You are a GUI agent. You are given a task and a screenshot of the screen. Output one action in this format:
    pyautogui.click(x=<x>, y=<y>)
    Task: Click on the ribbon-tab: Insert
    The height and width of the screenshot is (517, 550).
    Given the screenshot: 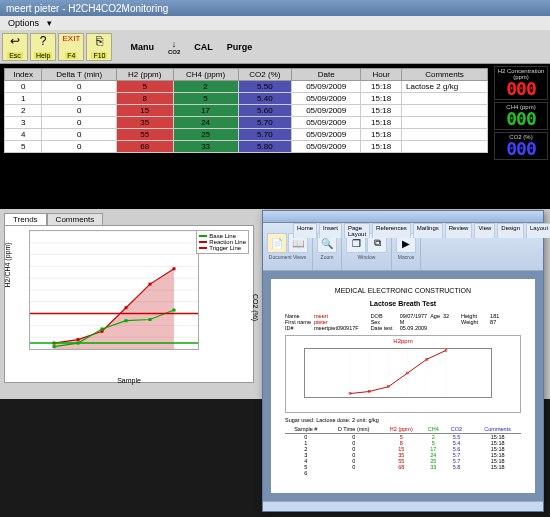 What is the action you would take?
    pyautogui.click(x=330, y=230)
    